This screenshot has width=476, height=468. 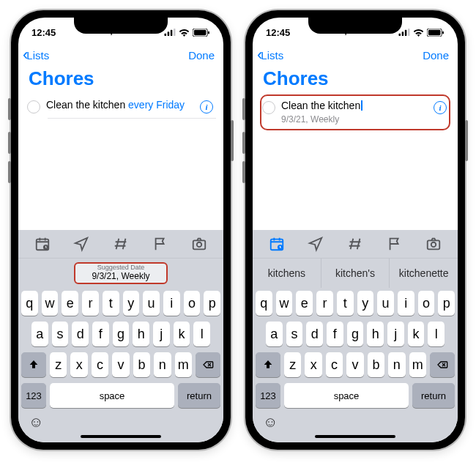 I want to click on notch, so click(x=355, y=26).